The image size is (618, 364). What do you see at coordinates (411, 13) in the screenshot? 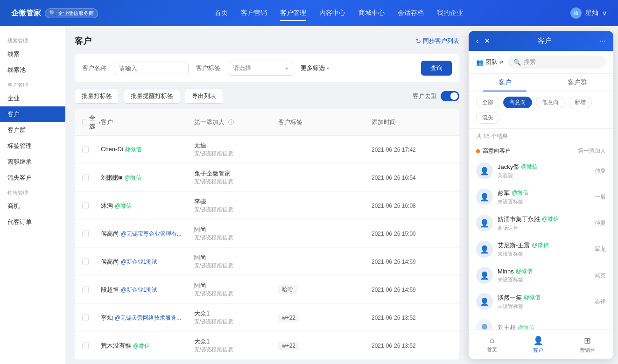
I see `nav-session-archive: 会话存档` at bounding box center [411, 13].